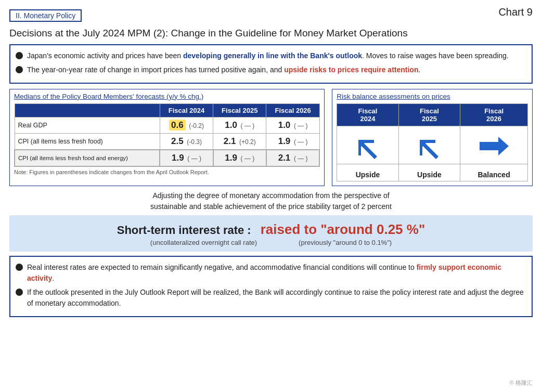 This screenshot has width=542, height=392. Describe the element at coordinates (271, 64) in the screenshot. I see `top-info-box: Japan's economic activity and prices hav…` at that location.